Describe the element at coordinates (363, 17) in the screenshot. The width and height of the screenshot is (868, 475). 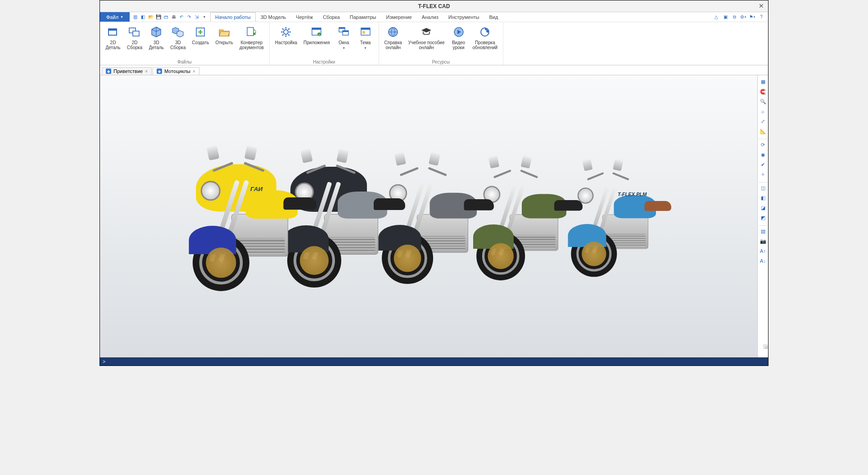
I see `ribbon-tab-params: Параметры` at that location.